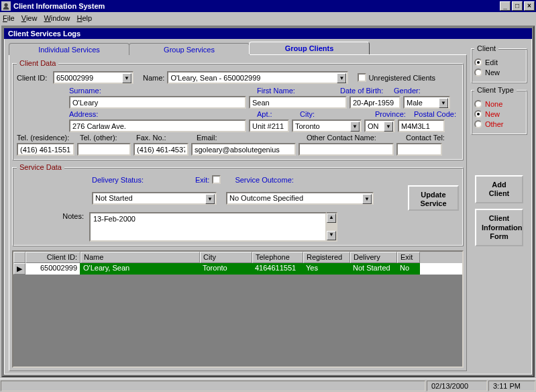  What do you see at coordinates (298, 102) in the screenshot?
I see `firstname-input` at bounding box center [298, 102].